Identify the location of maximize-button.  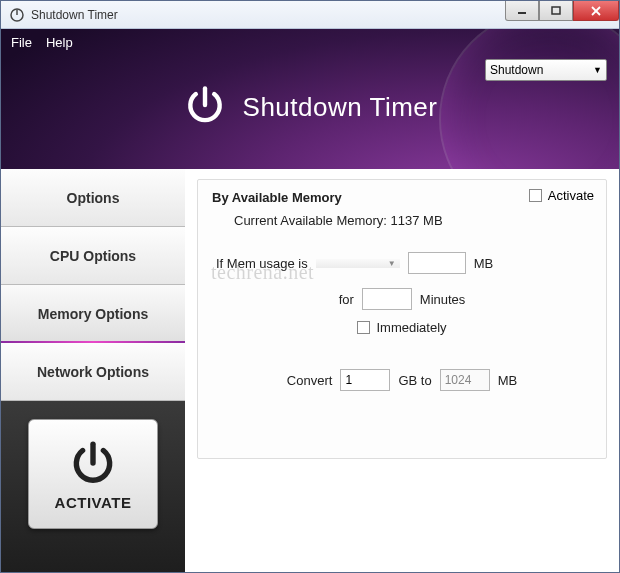
(556, 11).